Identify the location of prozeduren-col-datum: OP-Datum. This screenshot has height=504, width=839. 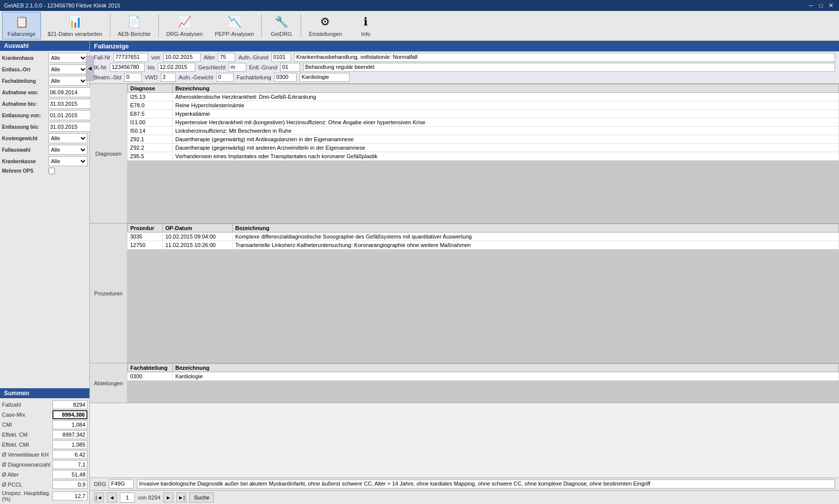
(198, 229).